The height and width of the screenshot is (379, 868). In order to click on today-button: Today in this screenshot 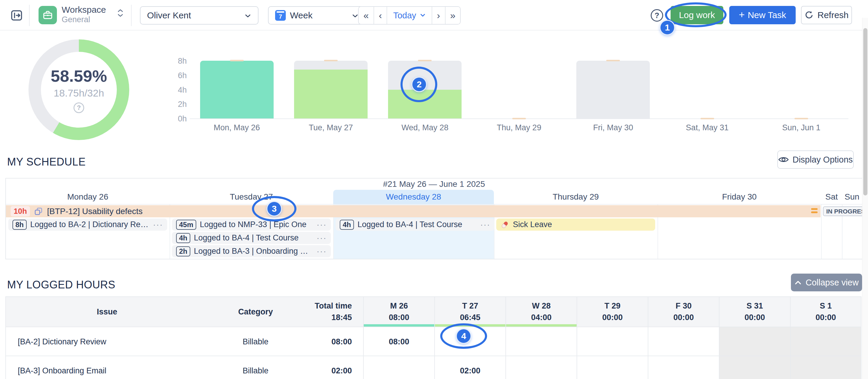, I will do `click(410, 15)`.